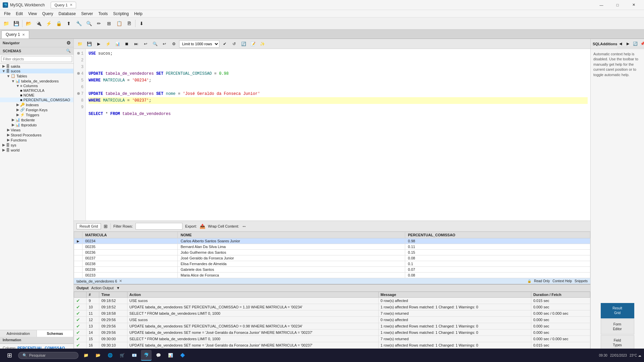 Image resolution: width=644 pixels, height=362 pixels. What do you see at coordinates (332, 326) in the screenshot?
I see `output-row: ✔ 13 09:29:56 UPDATE tabela_de_vendedore…` at bounding box center [332, 326].